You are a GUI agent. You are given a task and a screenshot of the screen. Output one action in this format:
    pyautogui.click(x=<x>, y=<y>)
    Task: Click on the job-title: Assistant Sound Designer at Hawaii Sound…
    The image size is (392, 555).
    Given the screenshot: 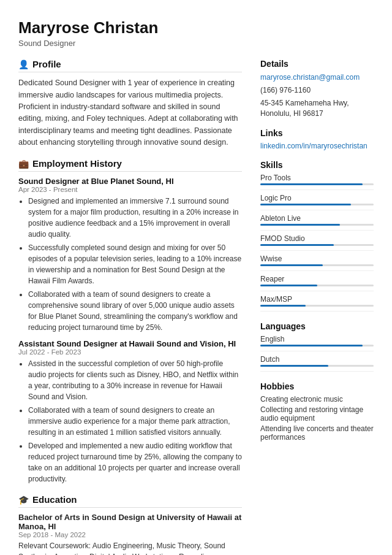 What is the action you would take?
    pyautogui.click(x=130, y=343)
    